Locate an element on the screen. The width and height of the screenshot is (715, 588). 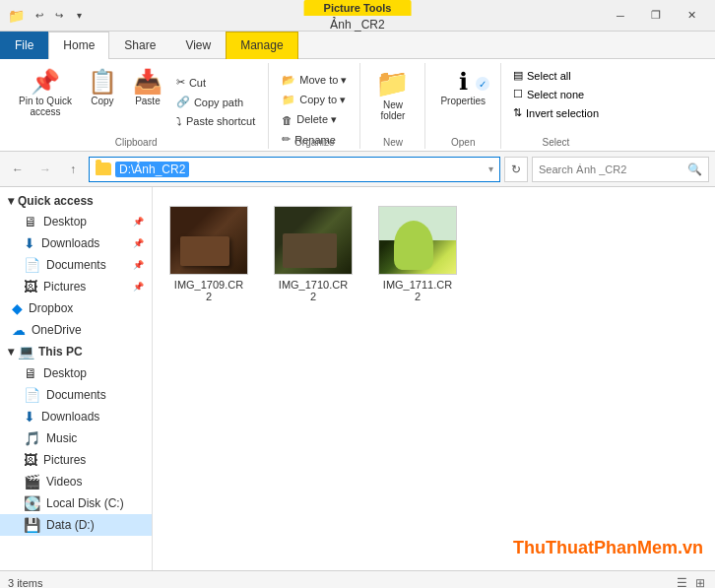
invert-selection-button: ⇅ Invert selection is located at coordinates (555, 112).